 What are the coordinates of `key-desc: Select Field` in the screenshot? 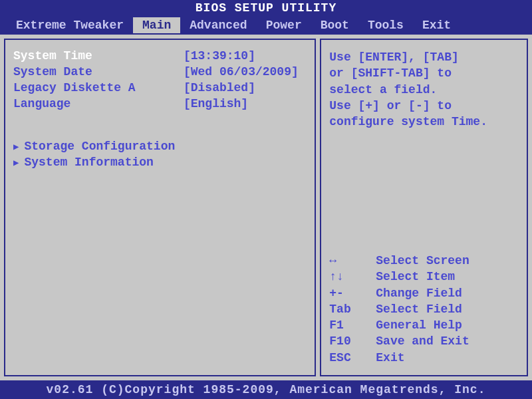 It's located at (419, 309).